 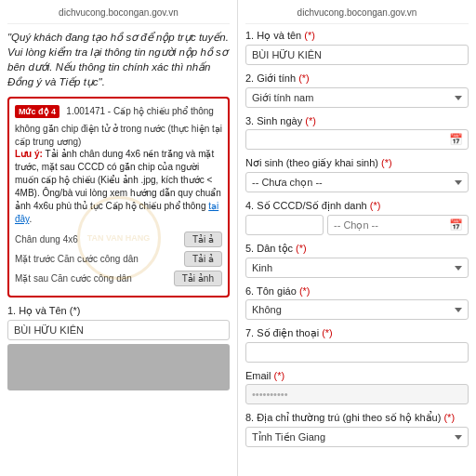 I want to click on name-field-section: 1. Họ và Tên (*), so click(x=119, y=323).